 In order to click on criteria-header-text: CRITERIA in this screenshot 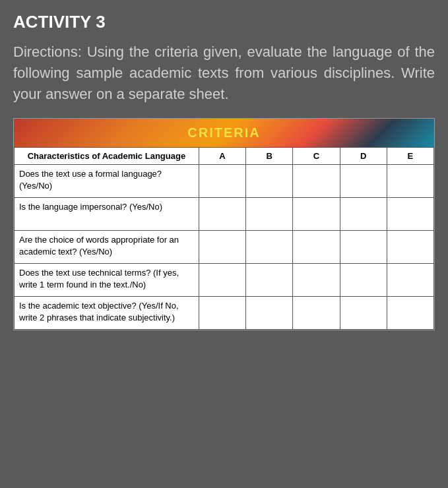, I will do `click(224, 133)`.